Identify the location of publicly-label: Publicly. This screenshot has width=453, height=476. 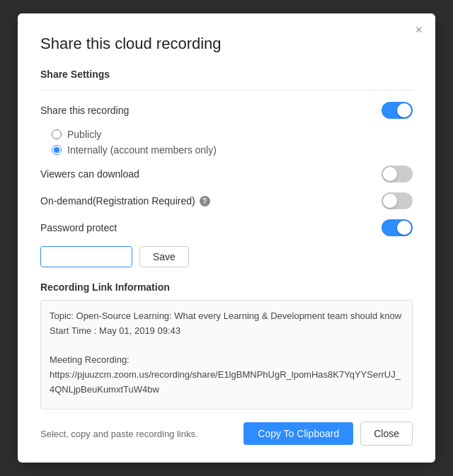
(84, 134).